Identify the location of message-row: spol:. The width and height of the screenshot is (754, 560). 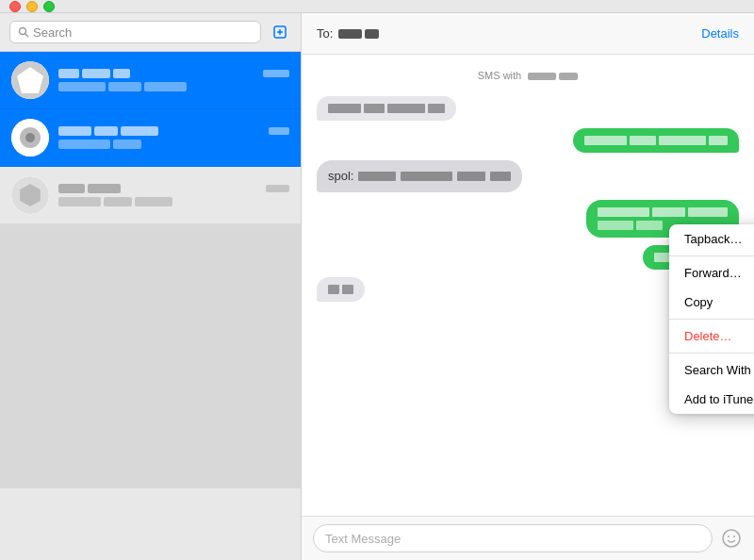
(528, 176).